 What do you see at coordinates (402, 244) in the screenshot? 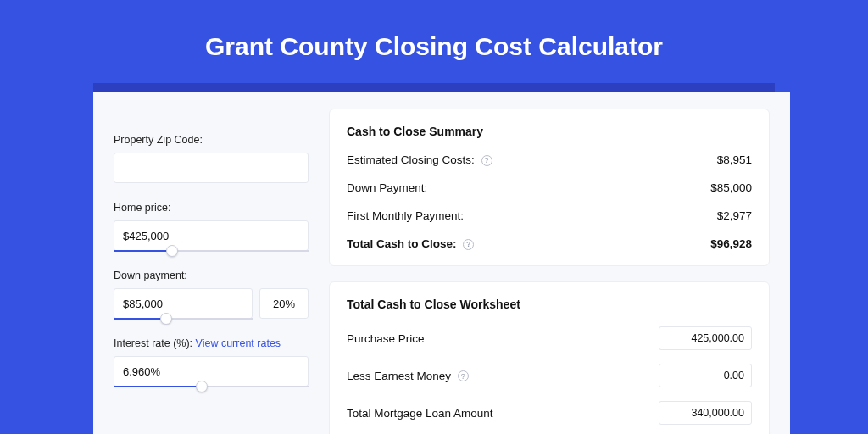
I see `label-text: Total Cash to Close:` at bounding box center [402, 244].